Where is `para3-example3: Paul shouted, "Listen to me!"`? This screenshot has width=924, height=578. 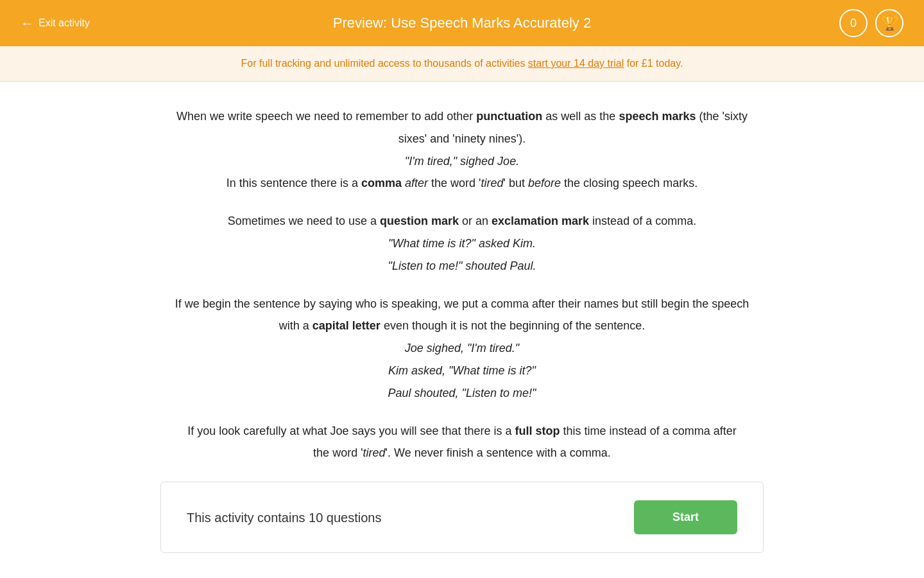
para3-example3: Paul shouted, "Listen to me!" is located at coordinates (462, 393).